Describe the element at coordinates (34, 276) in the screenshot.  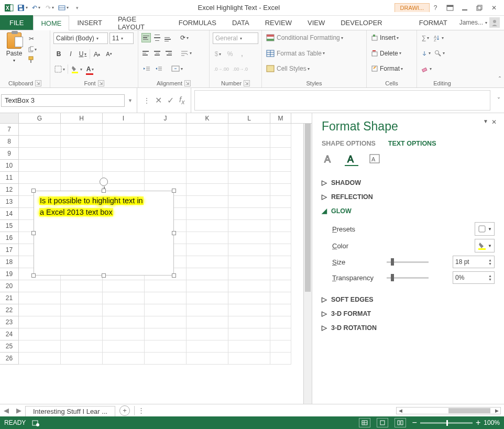
I see `resize-handle-sw` at that location.